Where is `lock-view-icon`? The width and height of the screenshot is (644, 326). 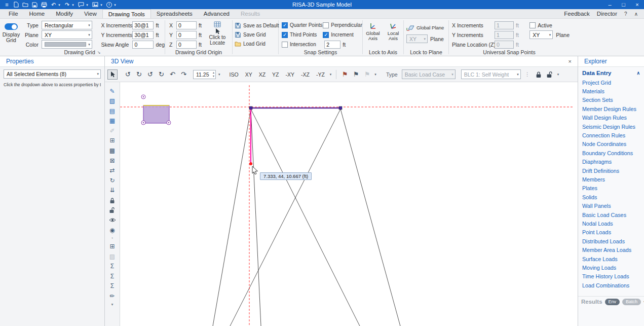
lock-view-icon is located at coordinates (539, 74).